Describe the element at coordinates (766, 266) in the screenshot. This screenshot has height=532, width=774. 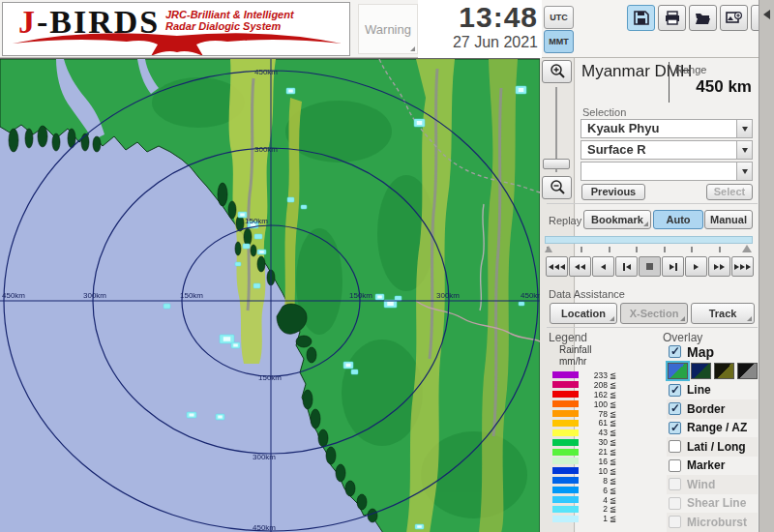
I see `panel-collapse-strip` at that location.